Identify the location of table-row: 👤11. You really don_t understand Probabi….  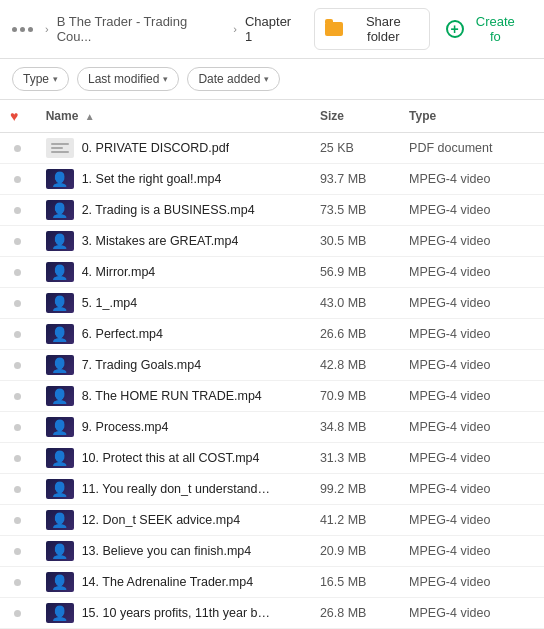
(272, 490).